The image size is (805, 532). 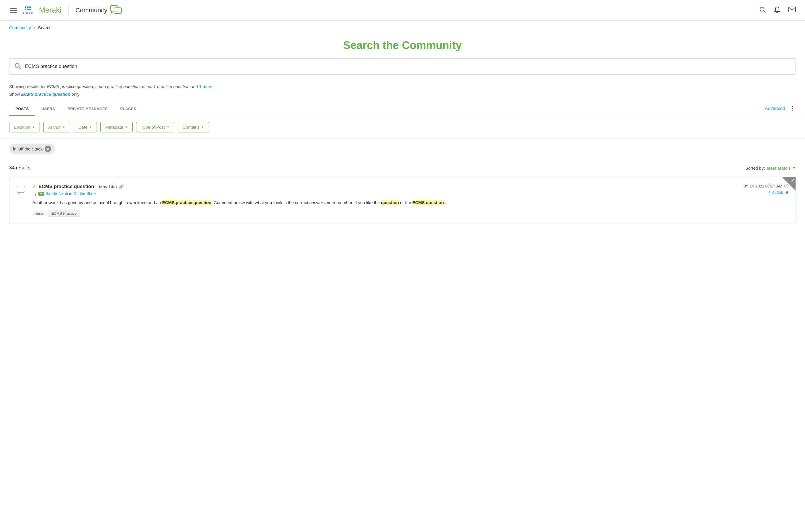 What do you see at coordinates (57, 127) in the screenshot?
I see `author-filter: Author ▼` at bounding box center [57, 127].